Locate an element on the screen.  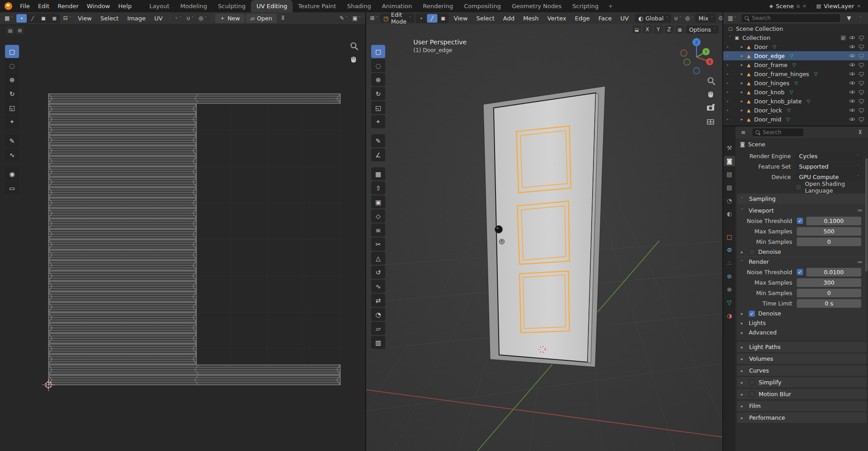
tool-knife: ✂ is located at coordinates (378, 244).